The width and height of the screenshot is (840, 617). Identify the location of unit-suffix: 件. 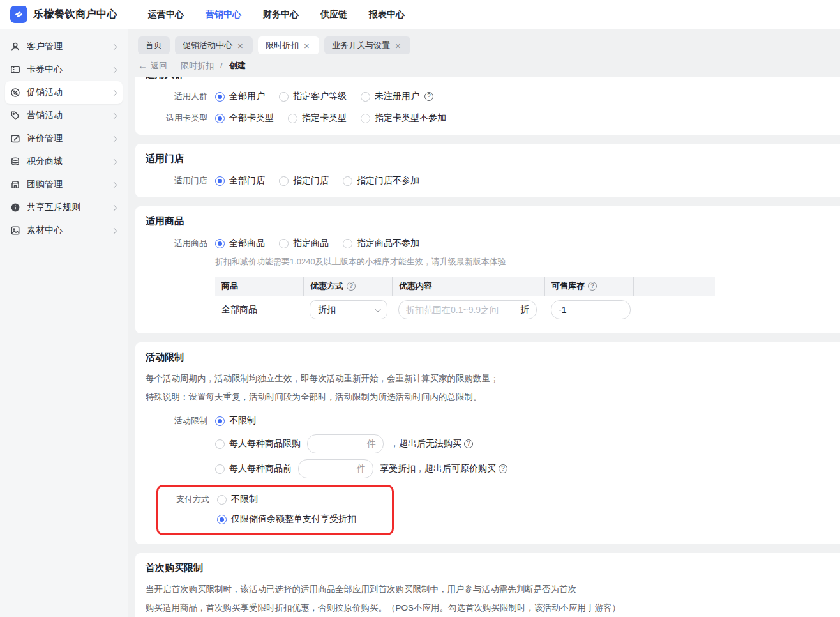
(371, 444).